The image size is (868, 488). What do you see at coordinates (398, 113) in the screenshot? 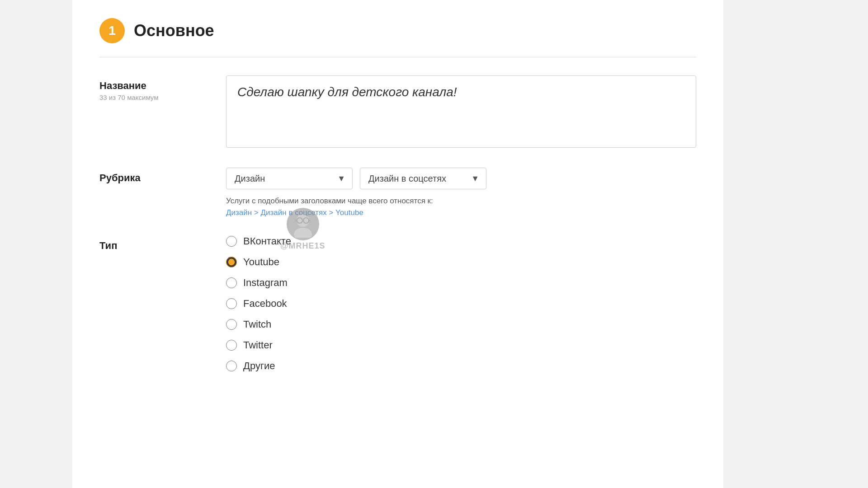
I see `name-field-row: Название 33 из 70 максимум Сделаю шапку …` at bounding box center [398, 113].